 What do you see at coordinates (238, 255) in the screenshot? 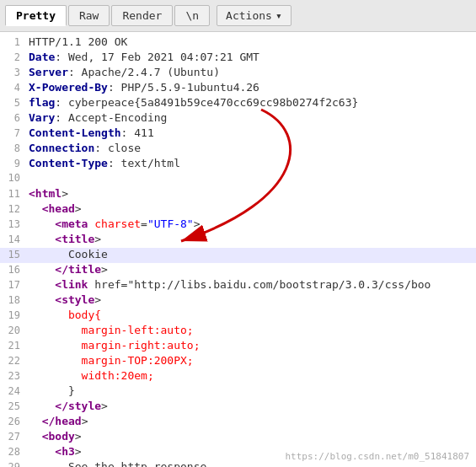
I see `code-line: 15 Cookie` at bounding box center [238, 255].